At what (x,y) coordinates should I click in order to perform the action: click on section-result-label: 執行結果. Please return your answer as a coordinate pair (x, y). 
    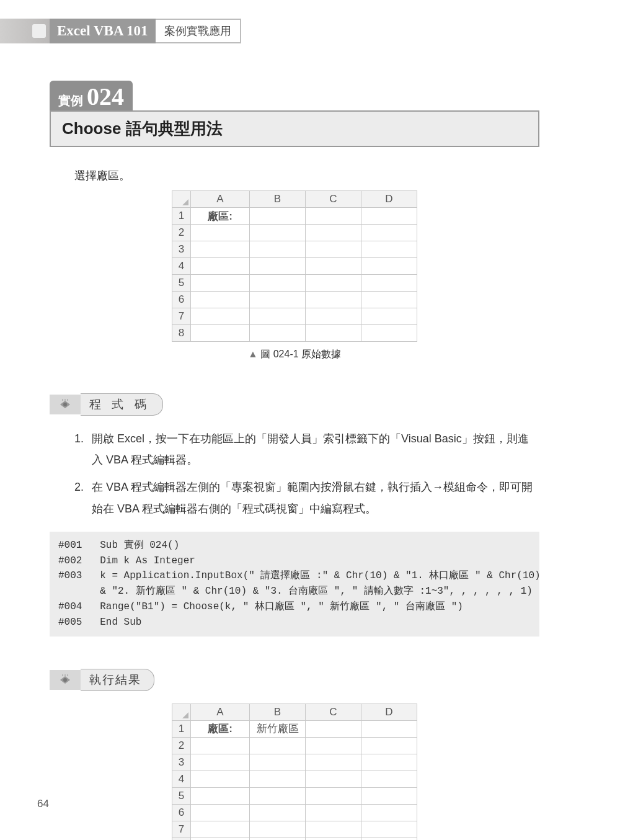
    Looking at the image, I should click on (118, 680).